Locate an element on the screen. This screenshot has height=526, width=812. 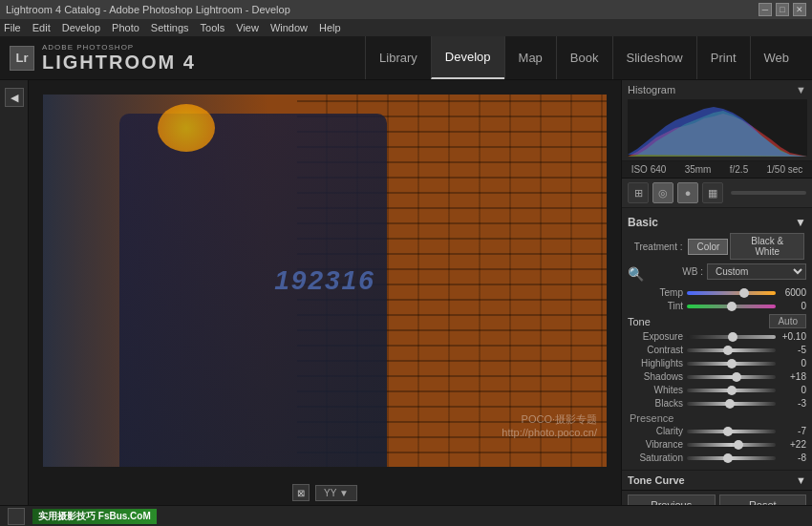
left-panel-toggle: ◀ is located at coordinates (14, 97).